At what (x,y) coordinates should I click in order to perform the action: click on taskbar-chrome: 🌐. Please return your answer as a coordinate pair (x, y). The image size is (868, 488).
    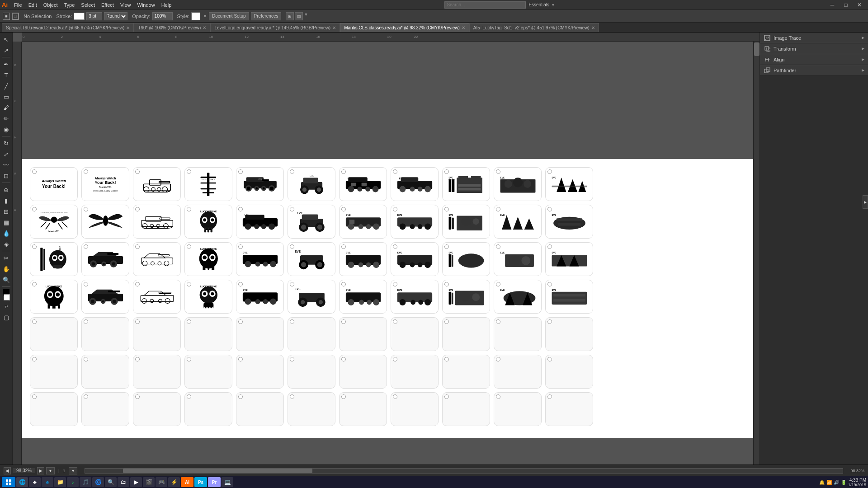
    Looking at the image, I should click on (22, 482).